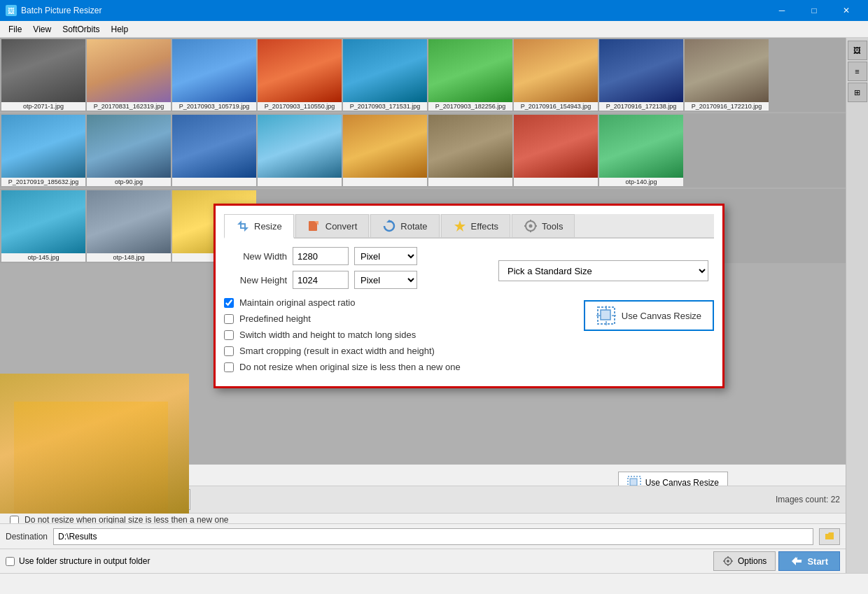 This screenshot has width=868, height=594. Describe the element at coordinates (745, 561) in the screenshot. I see `options-button: Options` at that location.